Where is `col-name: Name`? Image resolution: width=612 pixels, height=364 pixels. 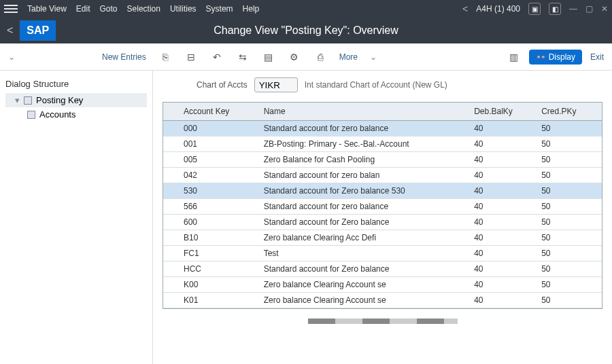 col-name: Name is located at coordinates (362, 111).